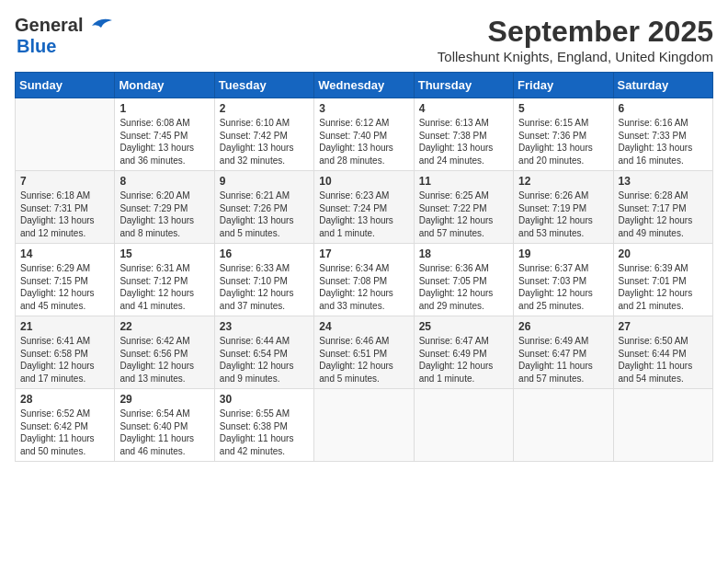 This screenshot has width=728, height=563. What do you see at coordinates (364, 353) in the screenshot?
I see `week-row-4: 21Sunrise: 6:41 AMSunset: 6:58 PMDayligh…` at bounding box center [364, 353].